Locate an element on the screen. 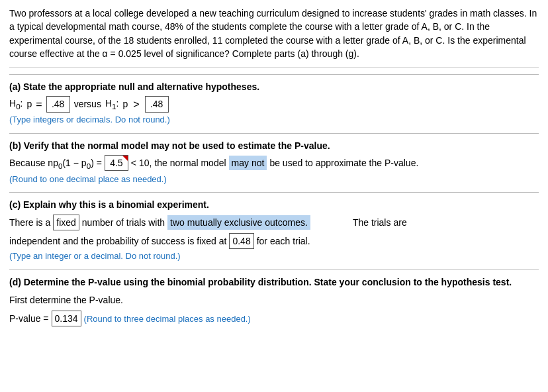  section-d: (d) Determine the P-value using the bino… is located at coordinates (274, 301).